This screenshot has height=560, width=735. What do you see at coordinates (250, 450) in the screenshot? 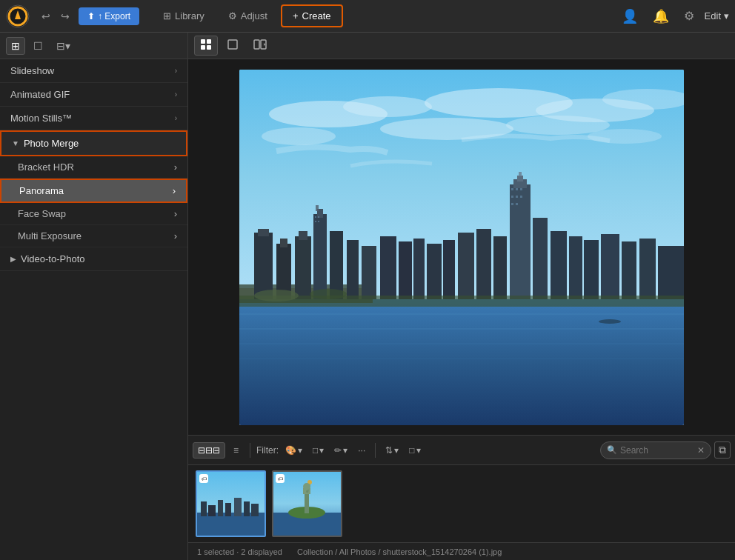
I see `separator` at bounding box center [250, 450].